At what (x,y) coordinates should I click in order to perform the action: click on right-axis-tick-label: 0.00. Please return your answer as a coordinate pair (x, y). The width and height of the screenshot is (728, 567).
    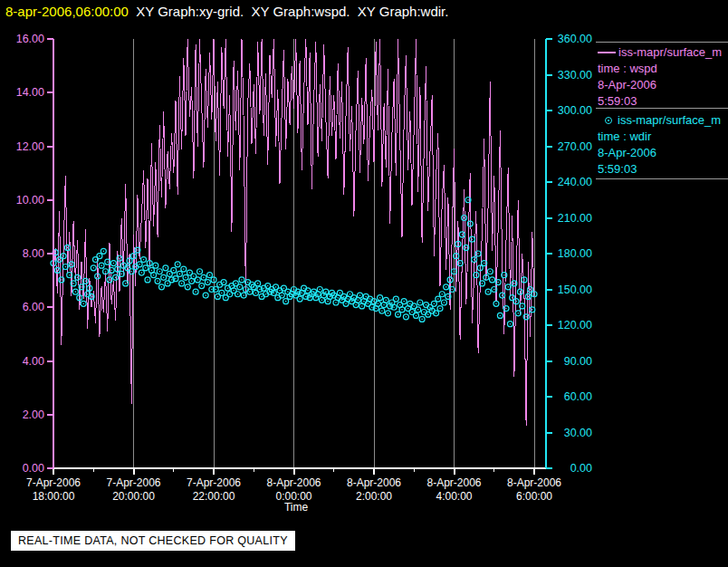
    Looking at the image, I should click on (581, 468).